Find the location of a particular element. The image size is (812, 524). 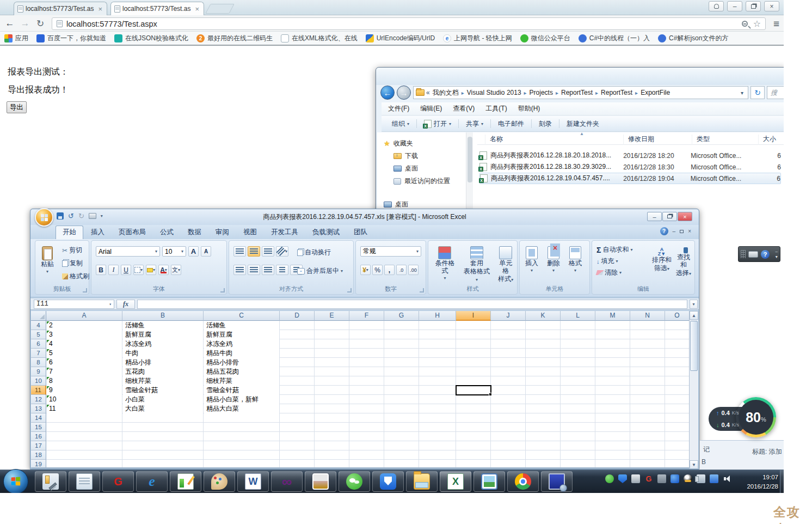

cell-C8: 精品小排骨 is located at coordinates (242, 363).